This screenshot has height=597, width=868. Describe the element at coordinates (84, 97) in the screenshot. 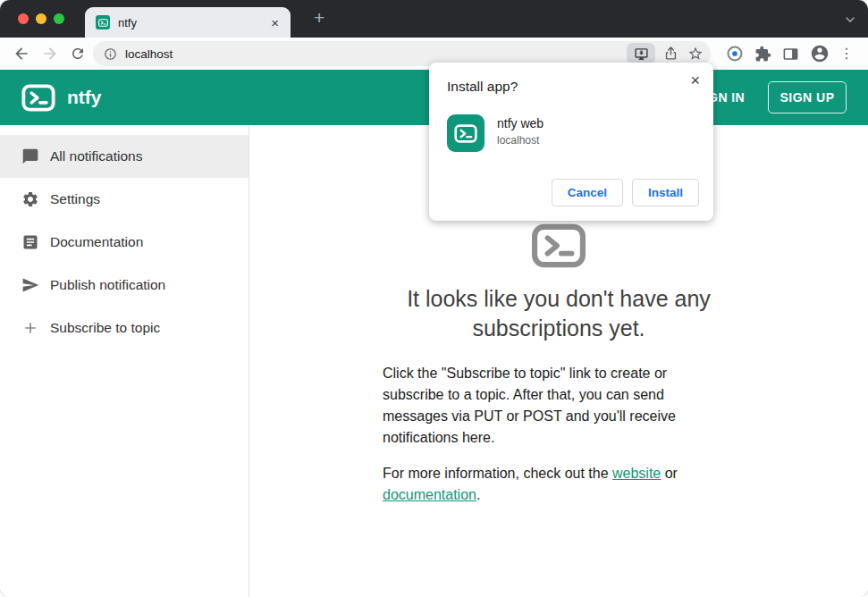

I see `brand-title: ntfy` at that location.